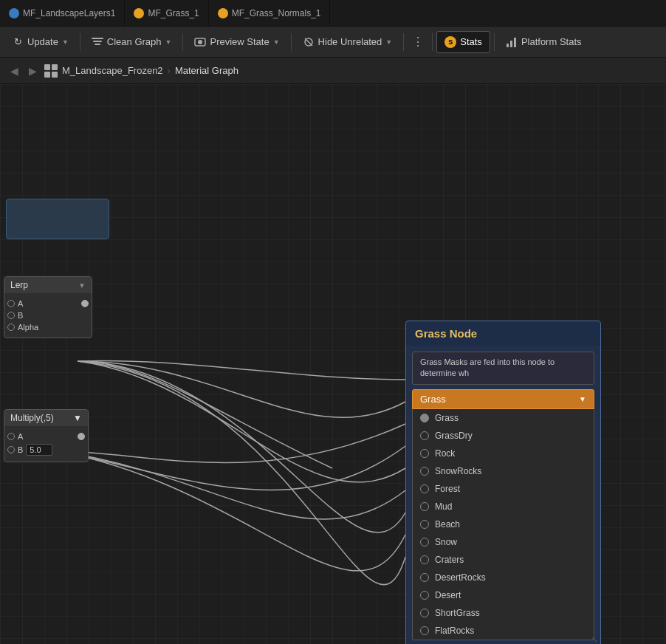  Describe the element at coordinates (11, 436) in the screenshot. I see `multiply-pin-a-dot` at that location.